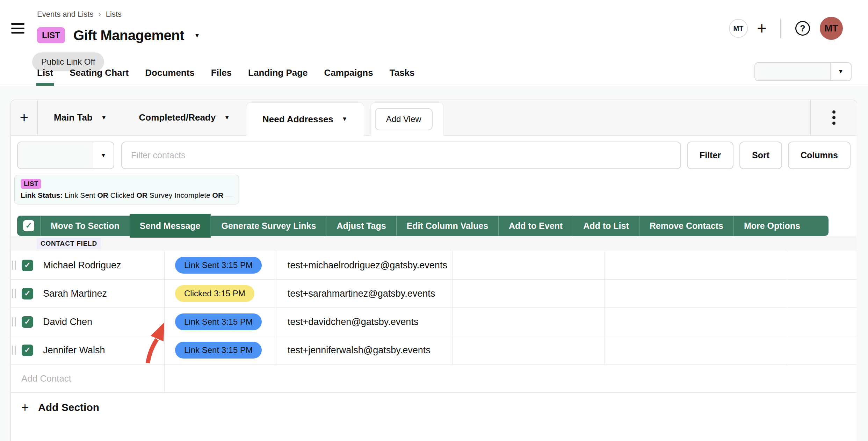  Describe the element at coordinates (68, 407) in the screenshot. I see `add-section-label: Add Section` at that location.